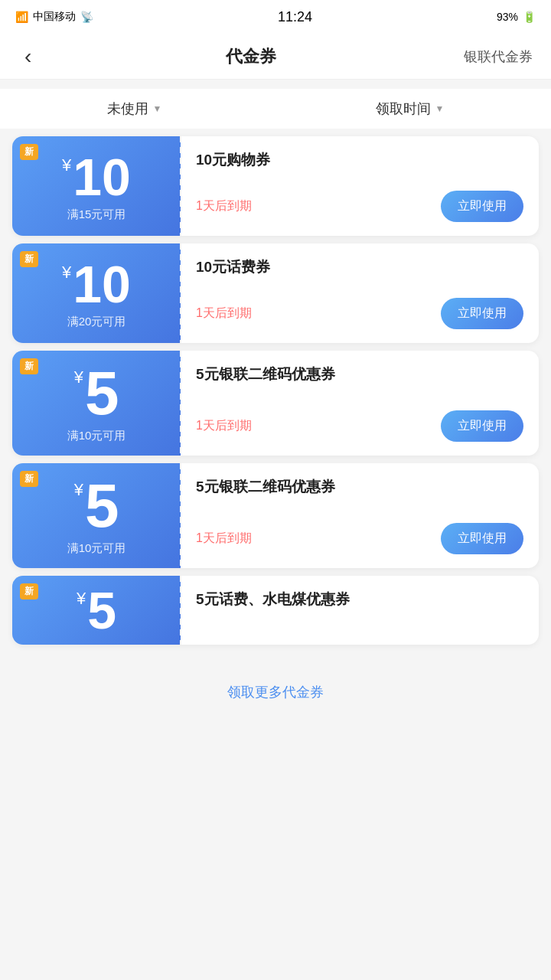 The image size is (551, 980). I want to click on sort-filter-arrow: ▼, so click(440, 109).